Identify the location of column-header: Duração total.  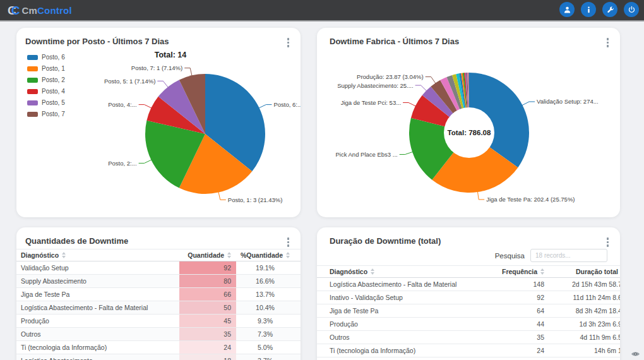
(582, 272).